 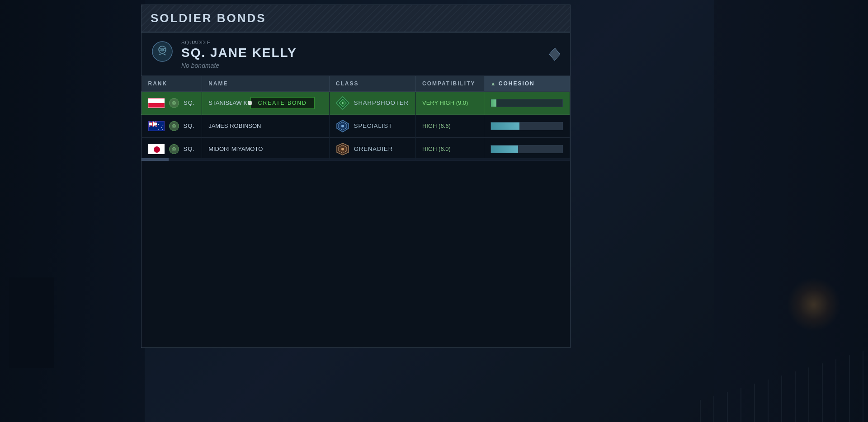 What do you see at coordinates (283, 103) in the screenshot?
I see `create-bond-tooltip: CREATE BOND` at bounding box center [283, 103].